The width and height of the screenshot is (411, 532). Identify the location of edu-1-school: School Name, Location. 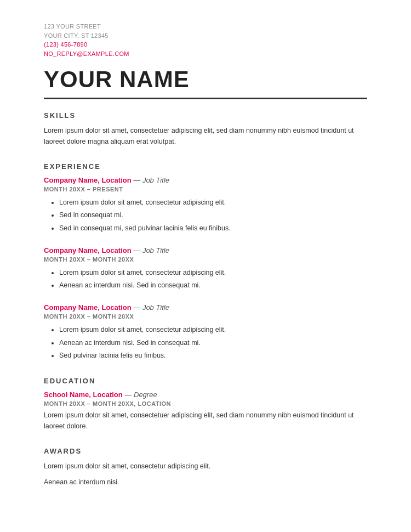
(83, 395).